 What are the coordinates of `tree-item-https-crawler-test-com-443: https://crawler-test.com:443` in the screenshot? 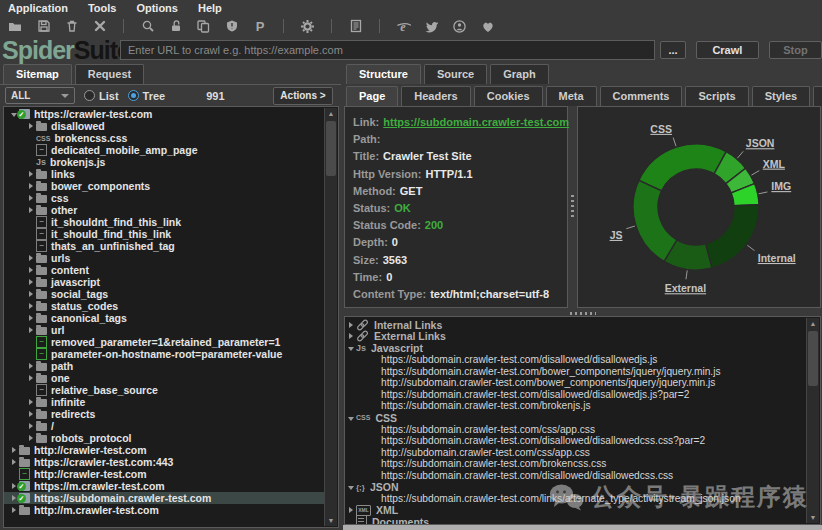 It's located at (164, 462).